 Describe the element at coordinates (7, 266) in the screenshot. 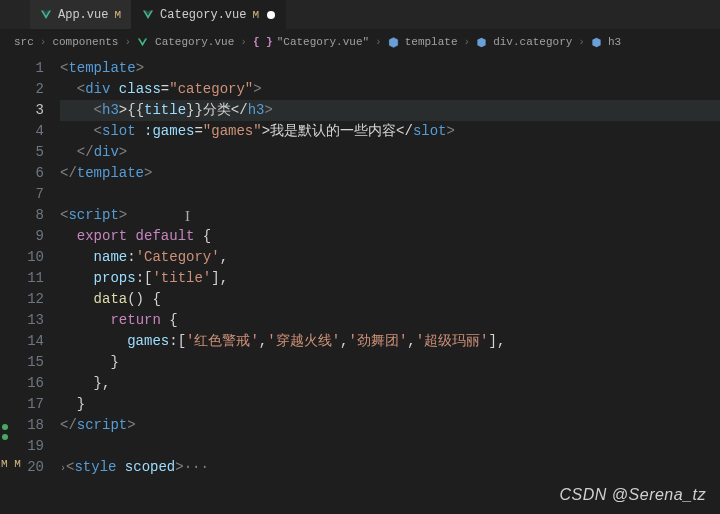

I see `gutter` at that location.